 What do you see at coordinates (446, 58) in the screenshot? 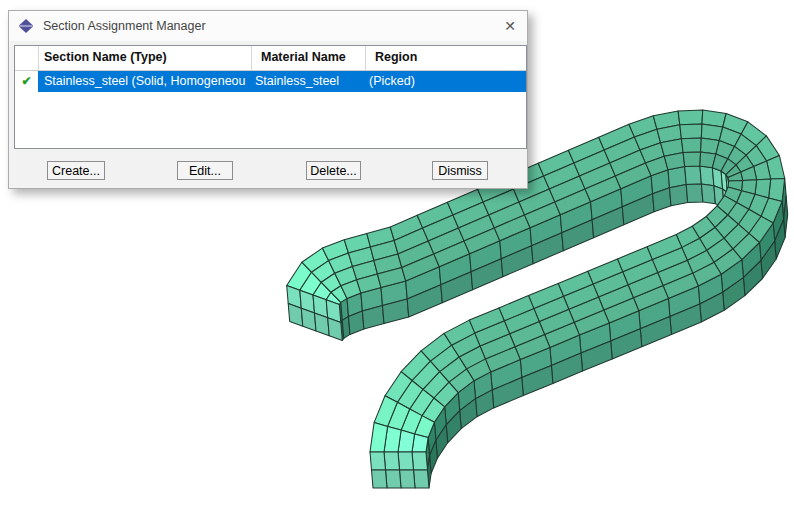
I see `column-header-region: Region` at bounding box center [446, 58].